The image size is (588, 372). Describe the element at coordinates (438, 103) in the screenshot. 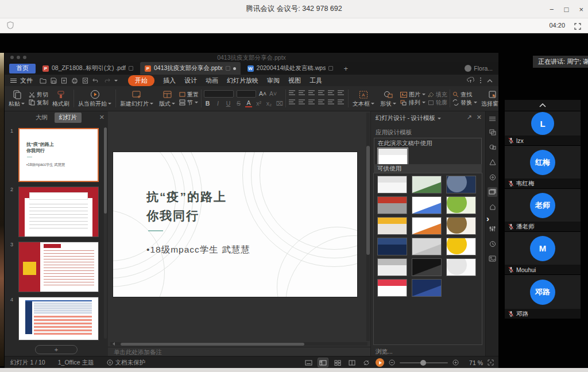

I see `outline-button: 轮廓` at that location.